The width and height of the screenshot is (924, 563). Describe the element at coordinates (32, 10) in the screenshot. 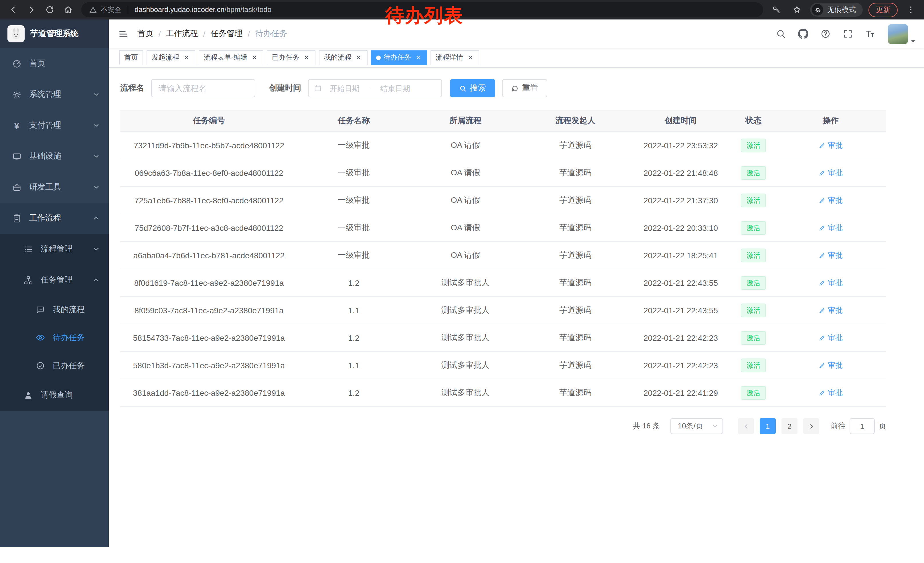

I see `browser-forward-button` at that location.